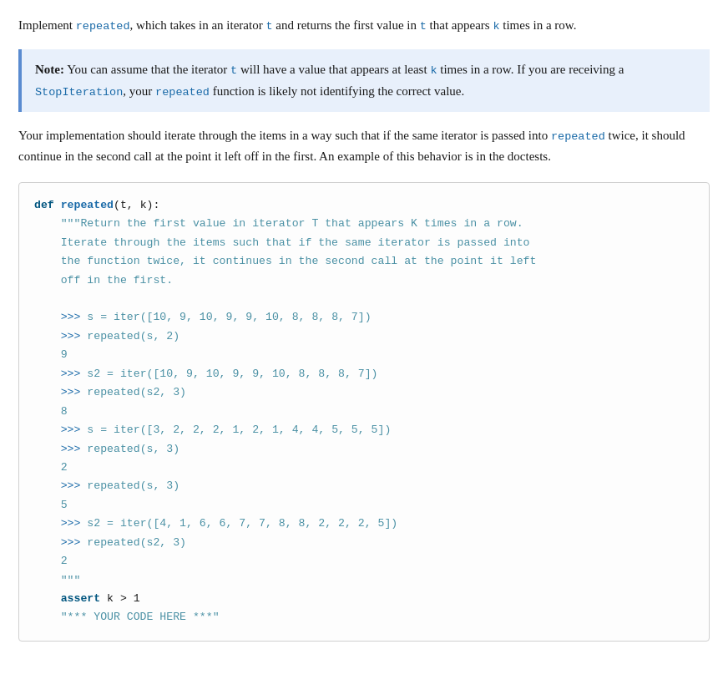 The image size is (728, 700). I want to click on note-fn-repeated: repeated, so click(182, 92).